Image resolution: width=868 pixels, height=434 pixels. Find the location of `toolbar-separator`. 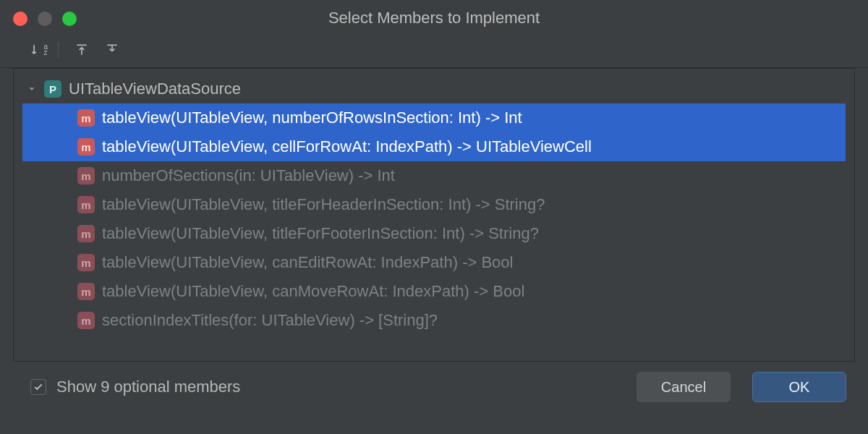

toolbar-separator is located at coordinates (58, 50).